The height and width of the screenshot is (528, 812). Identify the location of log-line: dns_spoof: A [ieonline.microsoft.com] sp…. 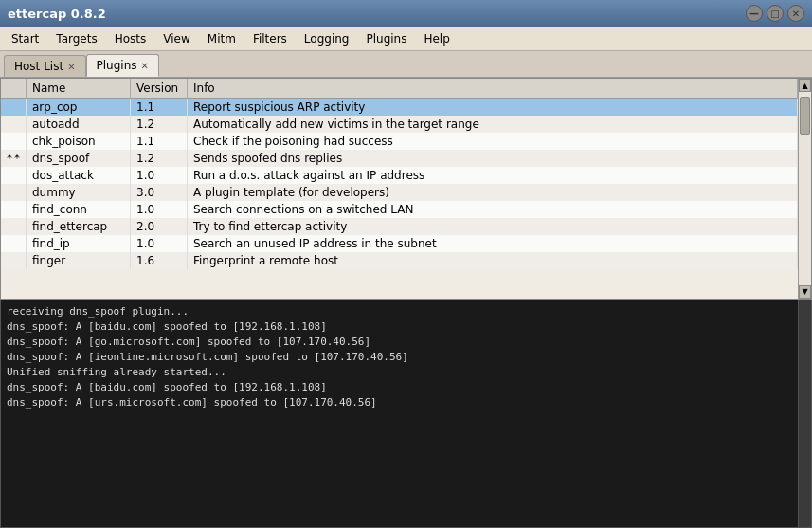
(406, 357).